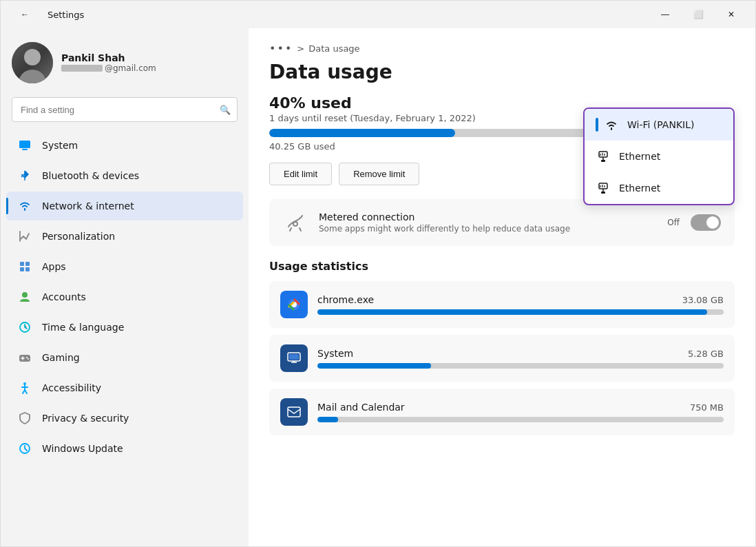 The image size is (756, 547). Describe the element at coordinates (640, 156) in the screenshot. I see `dropdown-label-ethernet1: Ethernet` at that location.